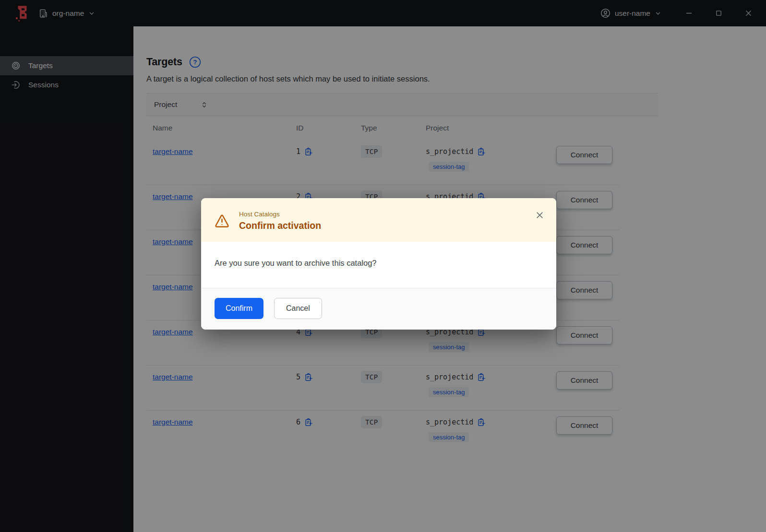 The width and height of the screenshot is (766, 532). I want to click on dialog-header: Host Catalogs Confirm activation, so click(379, 220).